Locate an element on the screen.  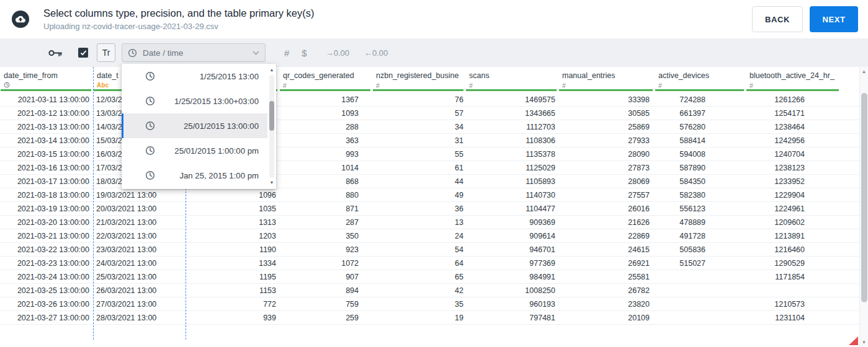
cell: 772 is located at coordinates (232, 304).